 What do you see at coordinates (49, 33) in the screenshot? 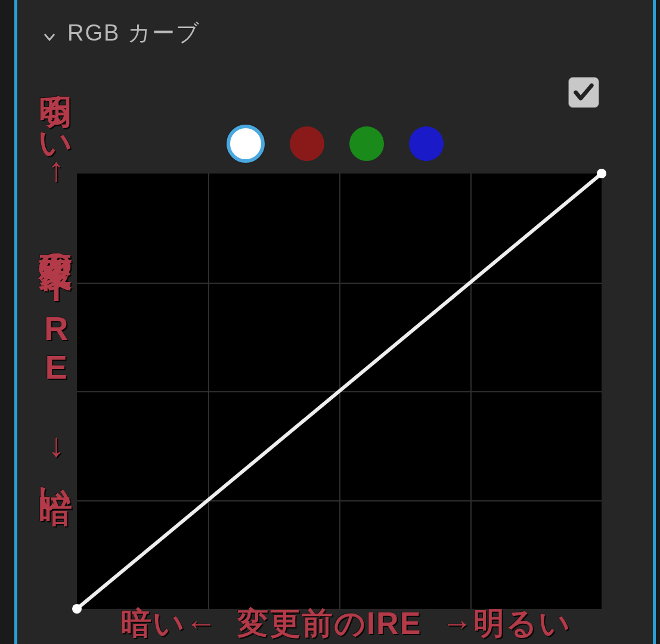
I see `chevron-down-icon` at bounding box center [49, 33].